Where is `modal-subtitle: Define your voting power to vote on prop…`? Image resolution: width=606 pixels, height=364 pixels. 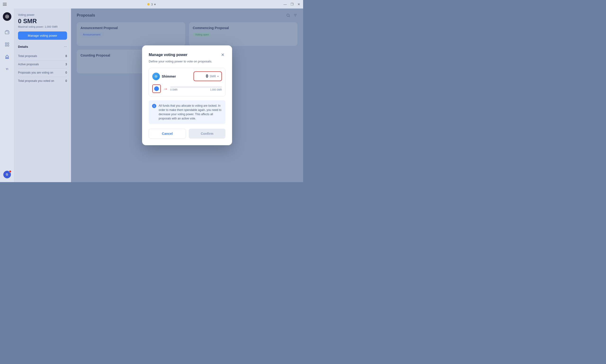
modal-subtitle: Define your voting power to vote on prop… is located at coordinates (187, 61).